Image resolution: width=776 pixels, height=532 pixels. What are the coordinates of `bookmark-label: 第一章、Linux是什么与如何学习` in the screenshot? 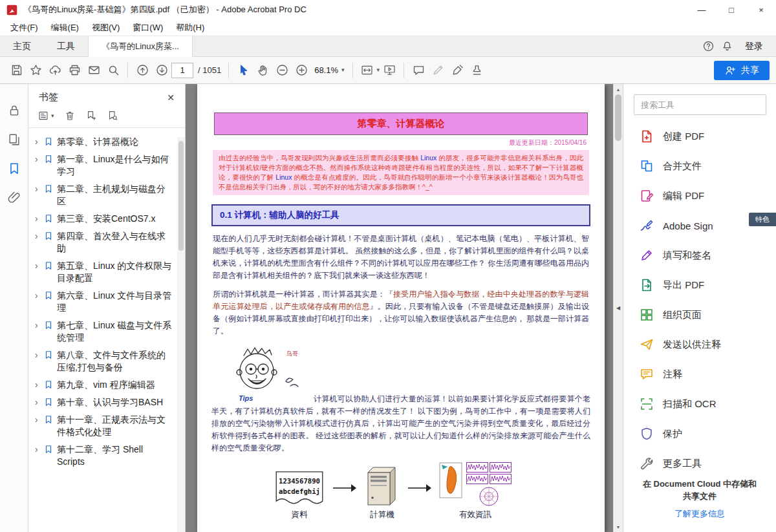 It's located at (114, 165).